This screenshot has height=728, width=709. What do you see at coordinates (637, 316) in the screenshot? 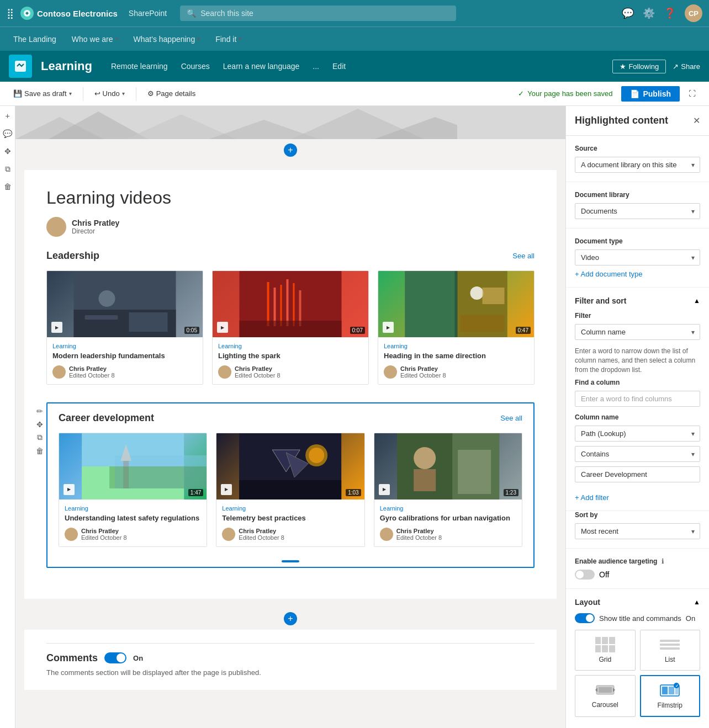
I see `filter-label: Filter` at bounding box center [637, 316].